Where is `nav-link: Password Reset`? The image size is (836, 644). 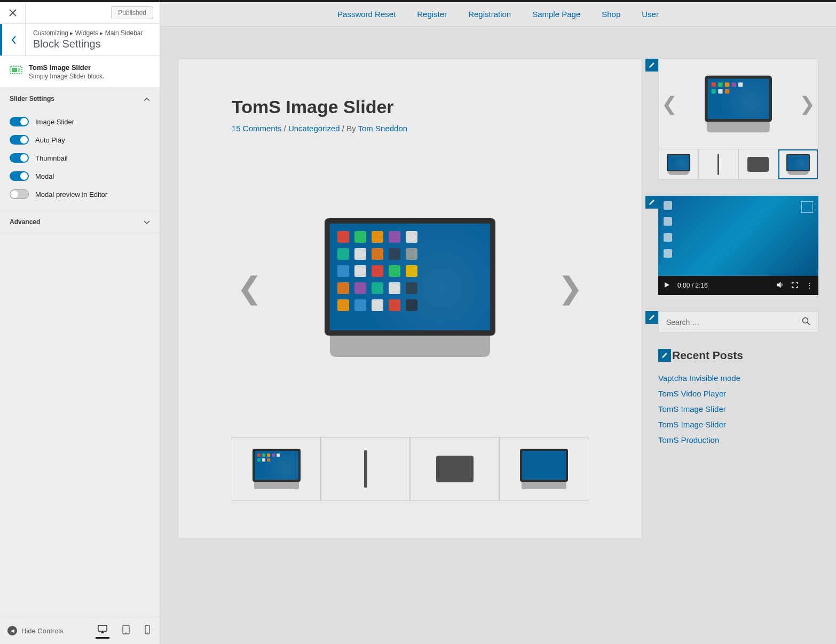
nav-link: Password Reset is located at coordinates (366, 14).